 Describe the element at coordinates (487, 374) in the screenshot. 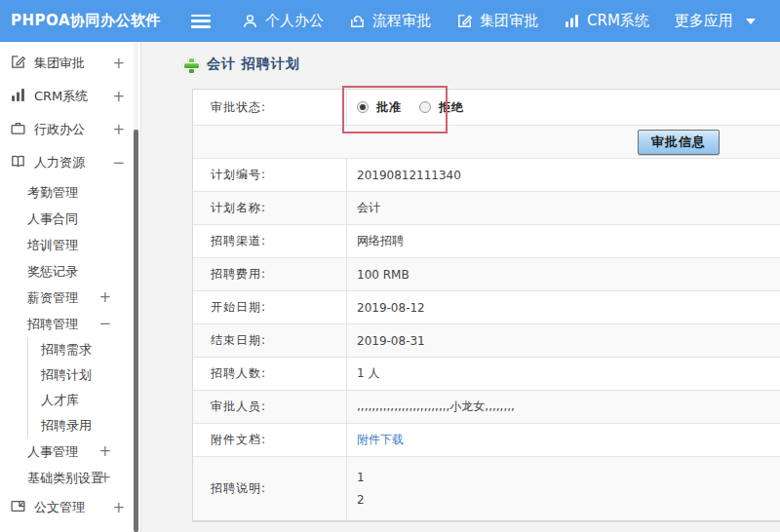

I see `row-headcount: 招聘人数: 1 人` at that location.